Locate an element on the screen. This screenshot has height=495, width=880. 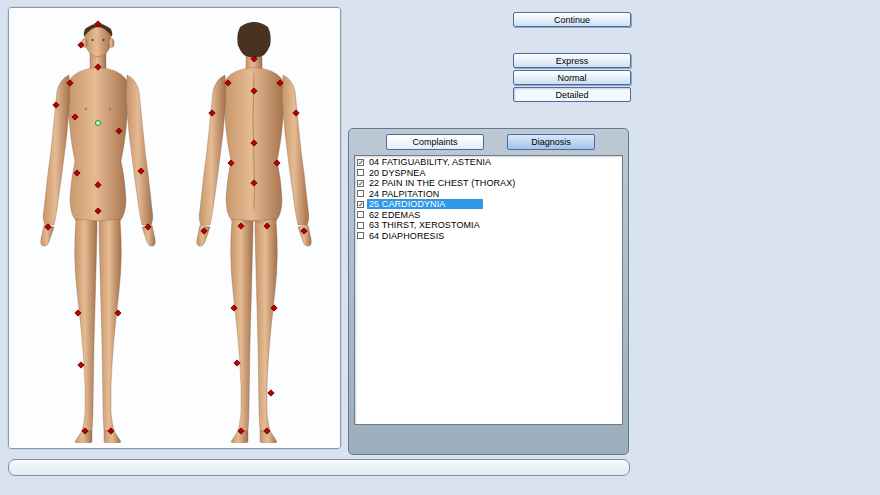
list-item: ✓25 CARDIODYNIA is located at coordinates (489, 204).